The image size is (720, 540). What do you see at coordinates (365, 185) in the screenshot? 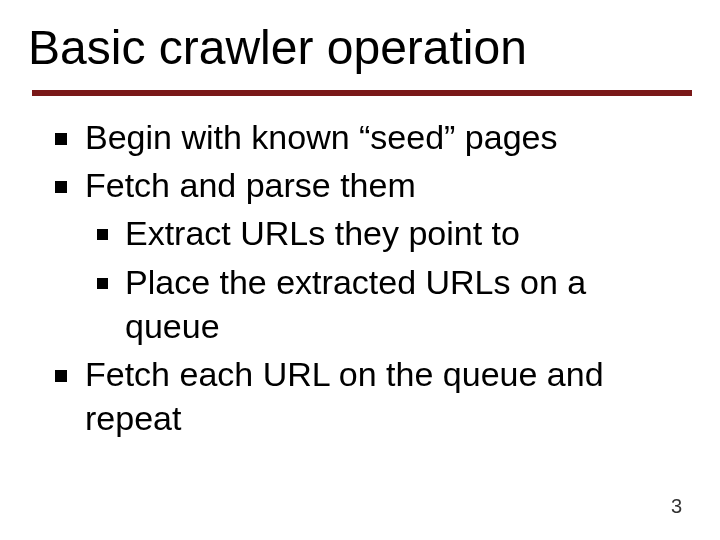
I see `bullet-level1: Fetch and parse them` at bounding box center [365, 185].